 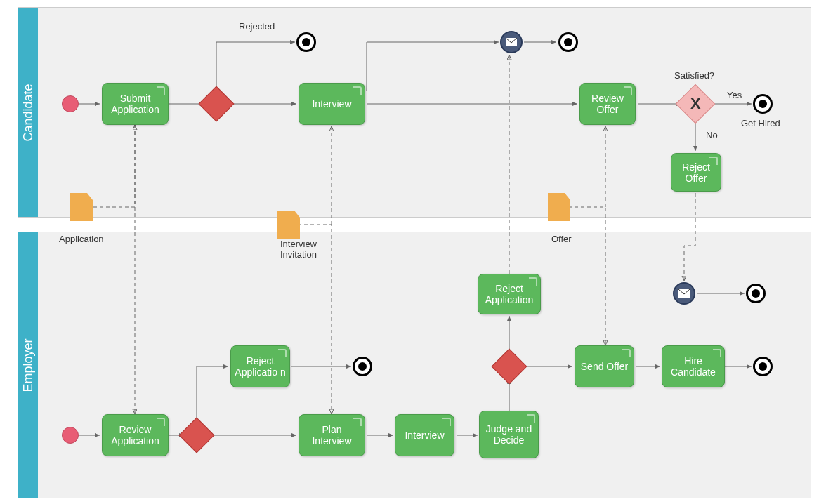 What do you see at coordinates (70, 435) in the screenshot?
I see `start-event-employer` at bounding box center [70, 435].